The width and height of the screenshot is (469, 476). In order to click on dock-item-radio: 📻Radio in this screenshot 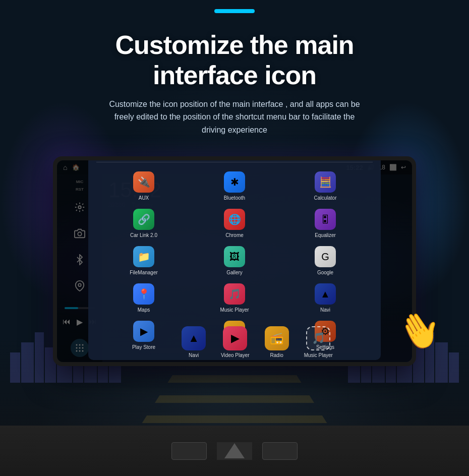, I will do `click(277, 342)`.